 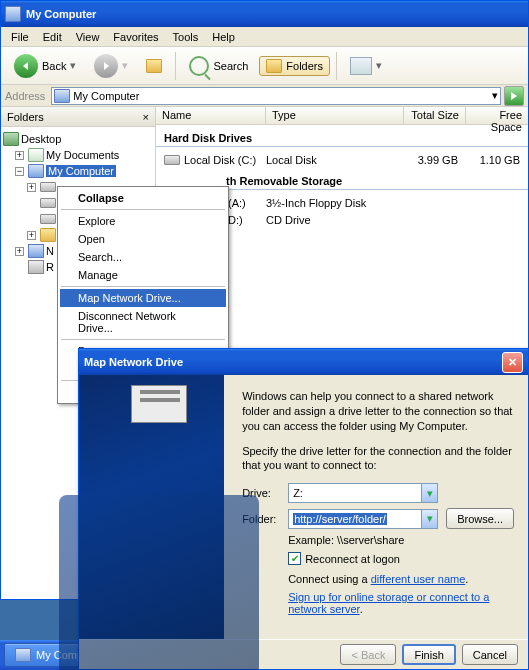 I want to click on folders-title: Folders, so click(x=26, y=117).